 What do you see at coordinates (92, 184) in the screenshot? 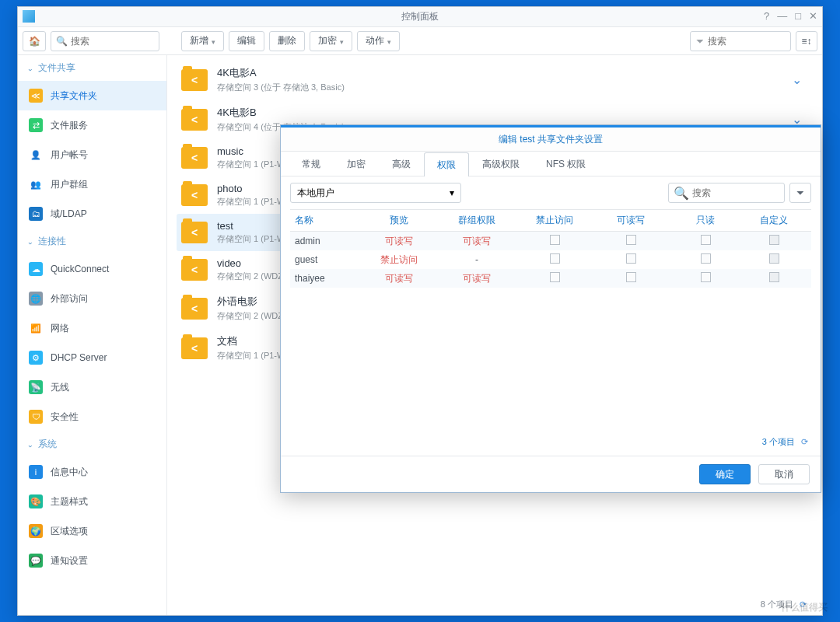
I see `sidebar-item-group: 👥用户群组` at bounding box center [92, 184].